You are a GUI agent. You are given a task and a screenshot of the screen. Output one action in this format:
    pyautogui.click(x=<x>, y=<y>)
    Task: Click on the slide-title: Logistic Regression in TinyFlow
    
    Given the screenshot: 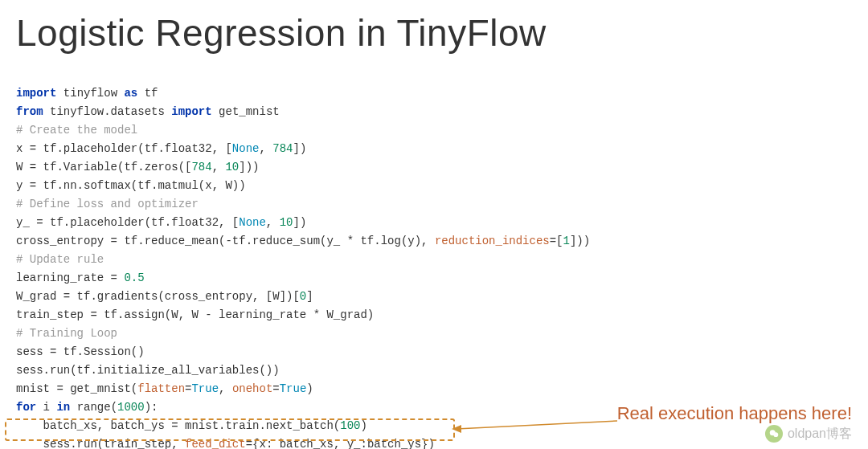 What is the action you would take?
    pyautogui.click(x=434, y=27)
    